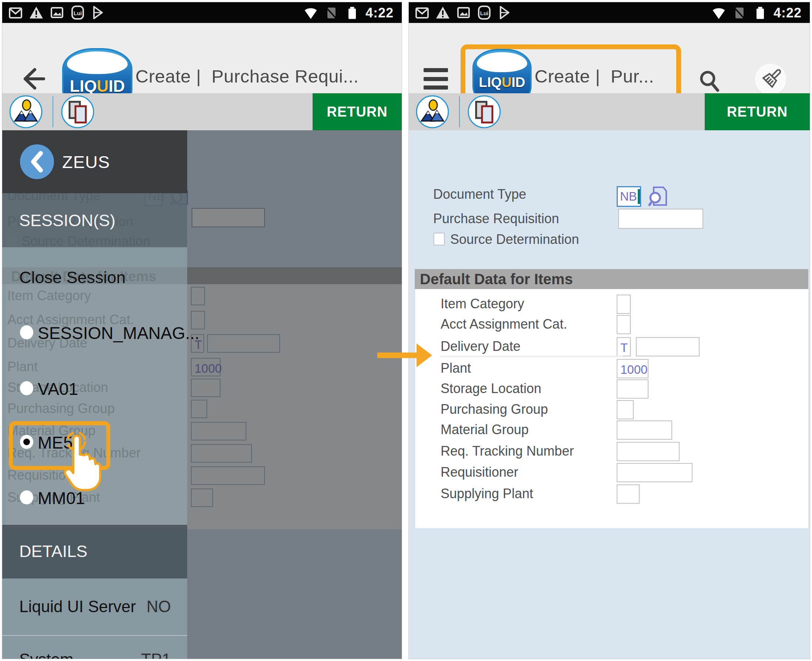 This screenshot has height=661, width=812. I want to click on system-label: System, so click(46, 655).